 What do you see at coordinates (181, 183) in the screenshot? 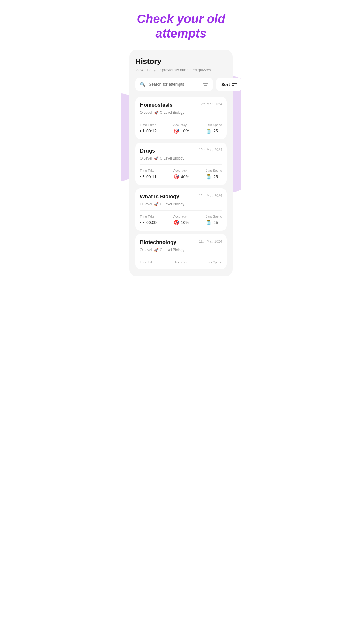
I see `quiz-list: Homeostasis 12th Mar, 2024 O Level 🚀 O L…` at bounding box center [181, 183].